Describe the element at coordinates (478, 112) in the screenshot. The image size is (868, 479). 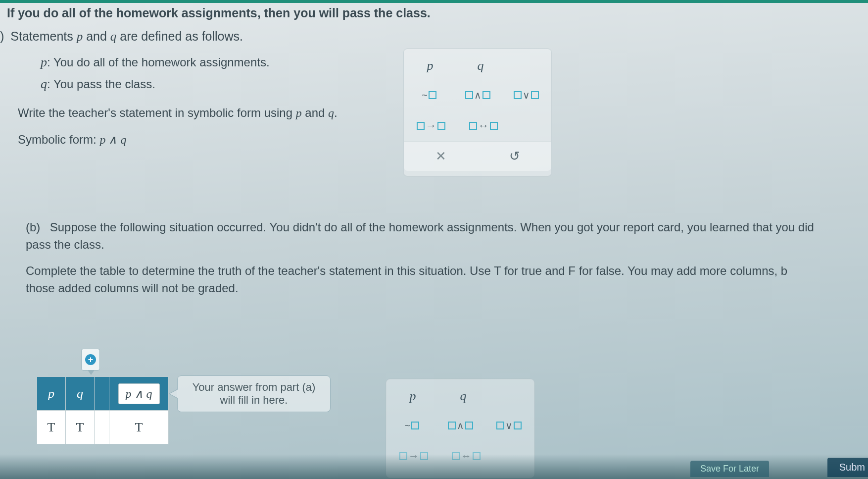
I see `operator-toolbox-a: p q ~ ∧ ∨ → ↔ ✕ ↺` at that location.